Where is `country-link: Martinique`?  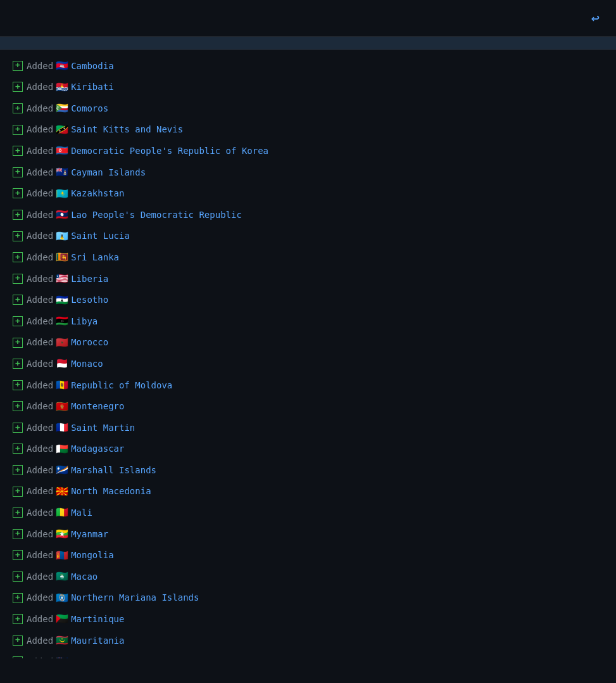
country-link: Martinique is located at coordinates (97, 619).